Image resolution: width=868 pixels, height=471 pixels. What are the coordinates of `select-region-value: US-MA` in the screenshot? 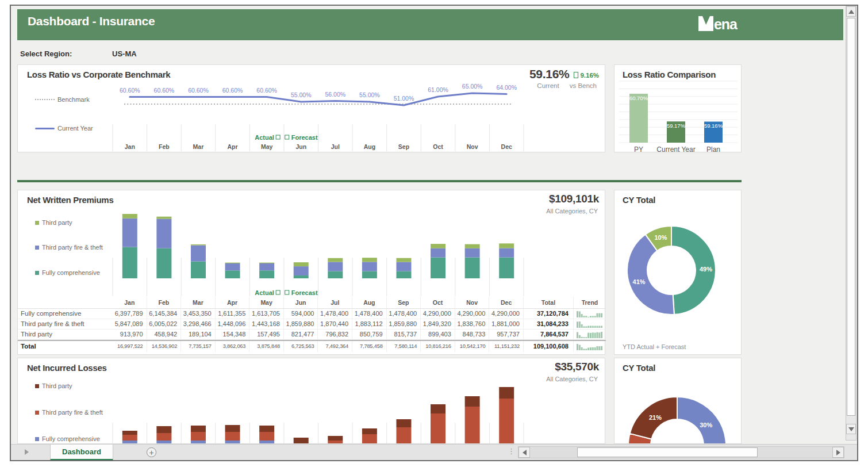 It's located at (124, 54).